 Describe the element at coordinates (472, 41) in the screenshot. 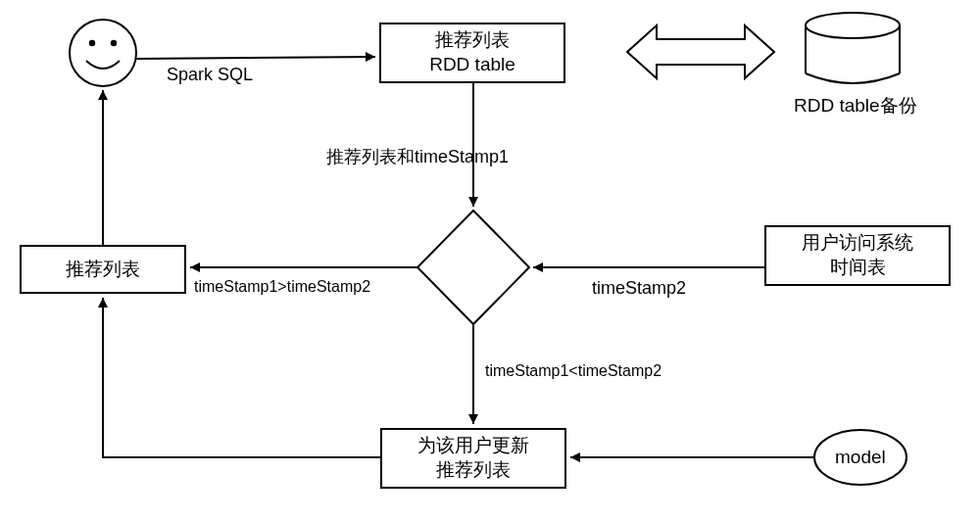

I see `rdd-box-line1: 推荐列表` at that location.